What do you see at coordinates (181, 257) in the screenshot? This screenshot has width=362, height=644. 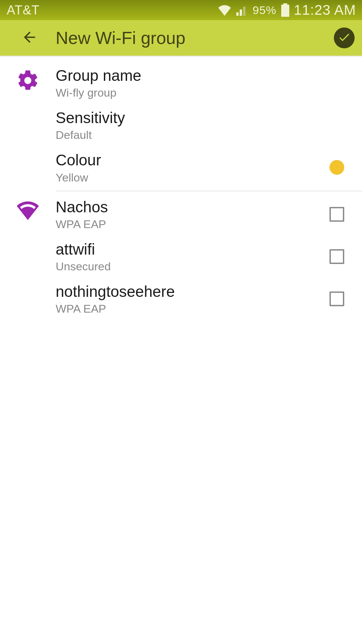 I see `network-item: attwifi Unsecured` at bounding box center [181, 257].